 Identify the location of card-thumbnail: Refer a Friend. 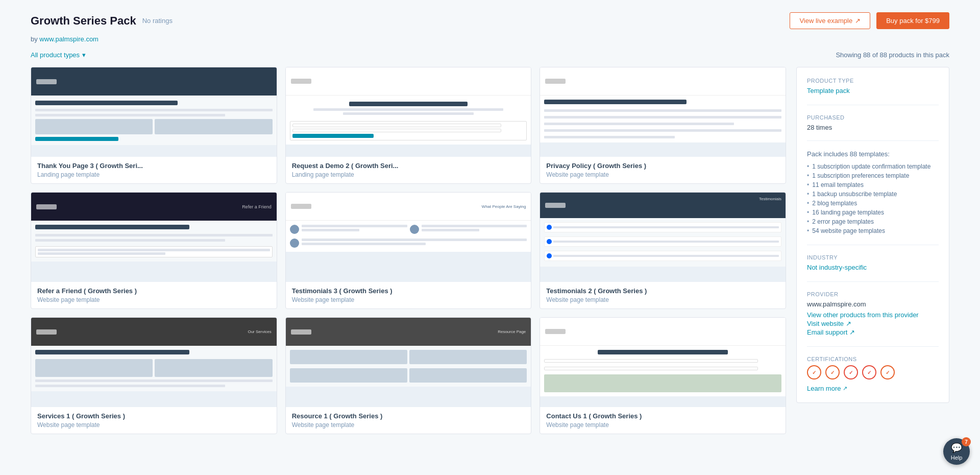
(154, 237).